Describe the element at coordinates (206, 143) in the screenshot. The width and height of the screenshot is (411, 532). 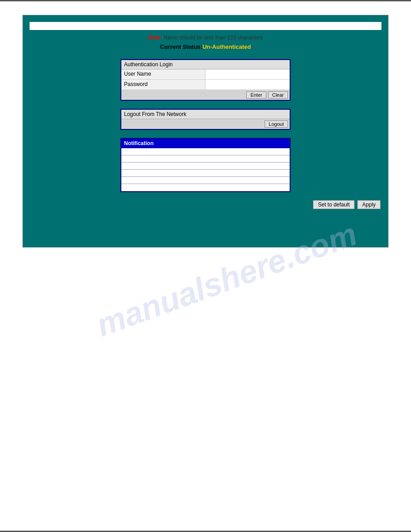
I see `notification-section-header: Notification` at that location.